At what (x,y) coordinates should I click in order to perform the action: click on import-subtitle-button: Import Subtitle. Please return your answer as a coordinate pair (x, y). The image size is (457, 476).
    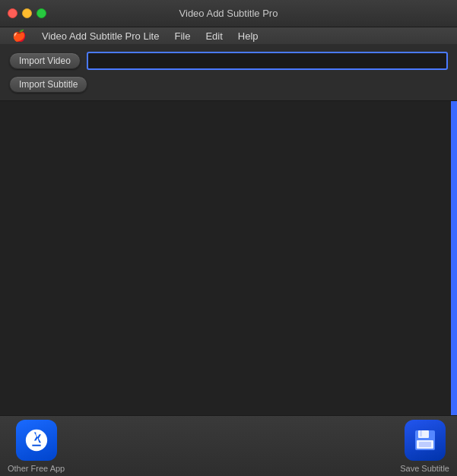
    Looking at the image, I should click on (49, 84).